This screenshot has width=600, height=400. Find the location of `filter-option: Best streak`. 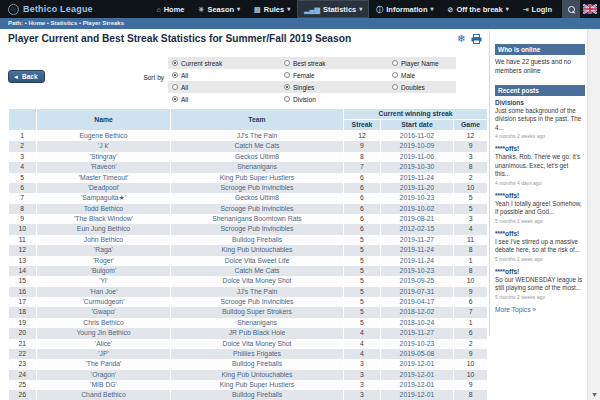

filter-option: Best streak is located at coordinates (338, 64).